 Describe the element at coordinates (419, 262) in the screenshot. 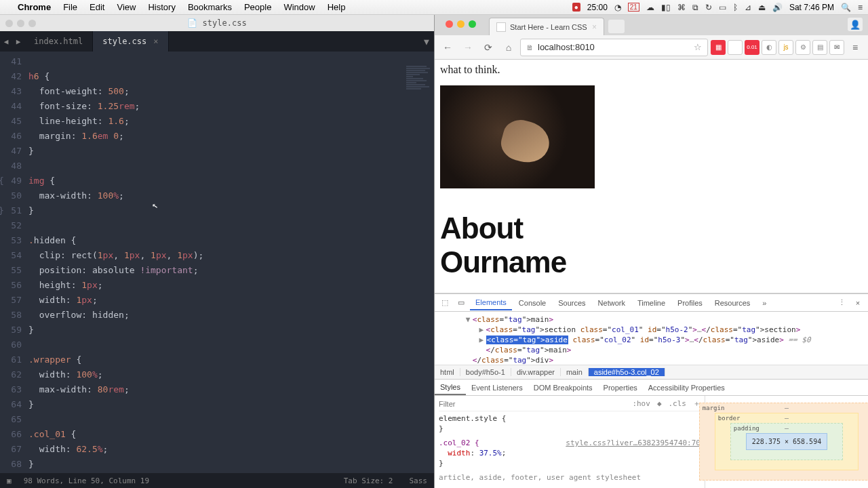

I see `editor-minimap` at that location.